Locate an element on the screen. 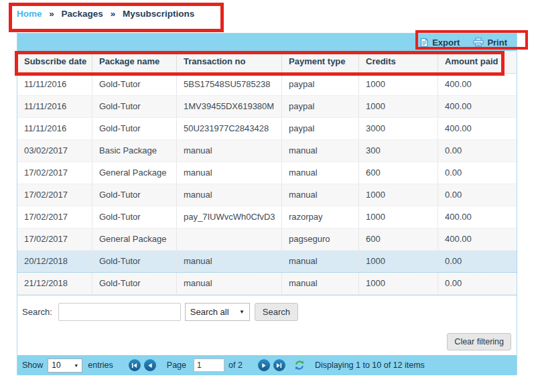  table-cell: 50U231977C2843428 is located at coordinates (229, 129).